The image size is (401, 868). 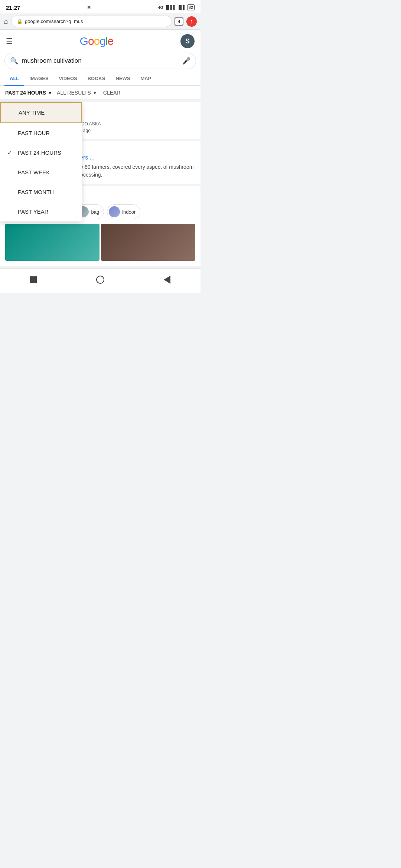 What do you see at coordinates (181, 7) in the screenshot?
I see `signal-bars-2: ▐▌▌` at bounding box center [181, 7].